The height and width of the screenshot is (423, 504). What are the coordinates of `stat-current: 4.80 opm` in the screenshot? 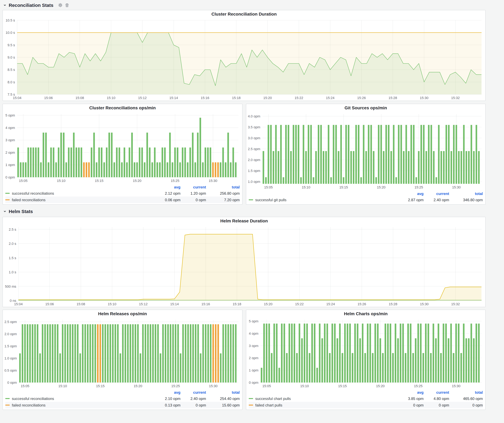 It's located at (436, 399).